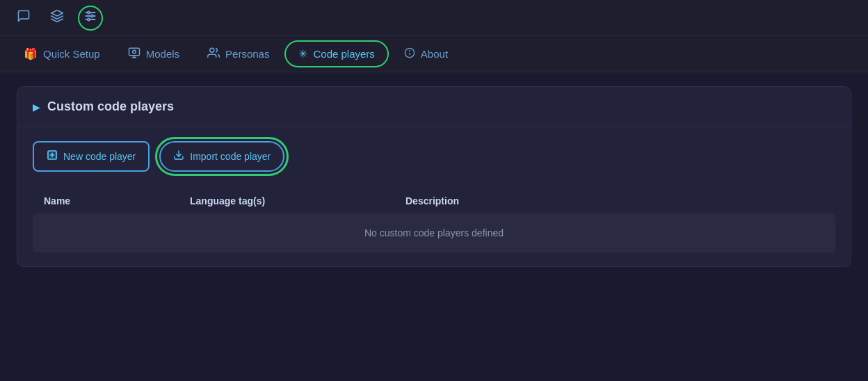  What do you see at coordinates (434, 18) in the screenshot?
I see `top-icon-bar` at bounding box center [434, 18].